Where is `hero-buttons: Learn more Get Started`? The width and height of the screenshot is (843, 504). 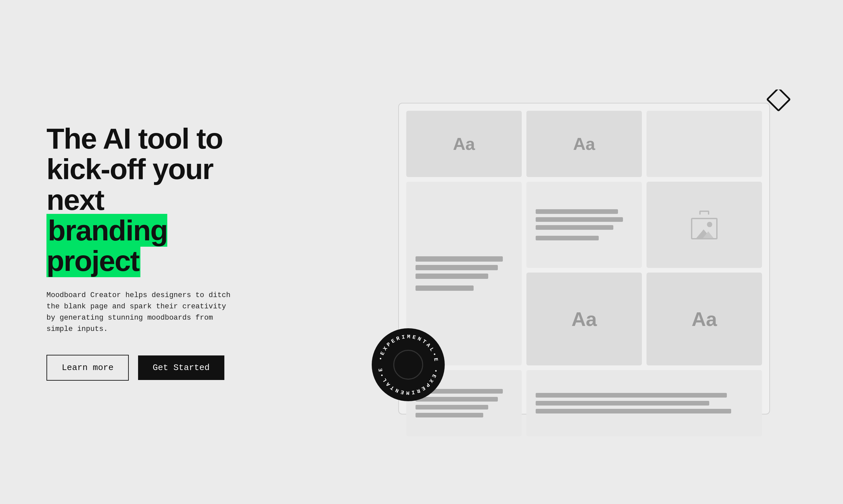 hero-buttons: Learn more Get Started is located at coordinates (150, 368).